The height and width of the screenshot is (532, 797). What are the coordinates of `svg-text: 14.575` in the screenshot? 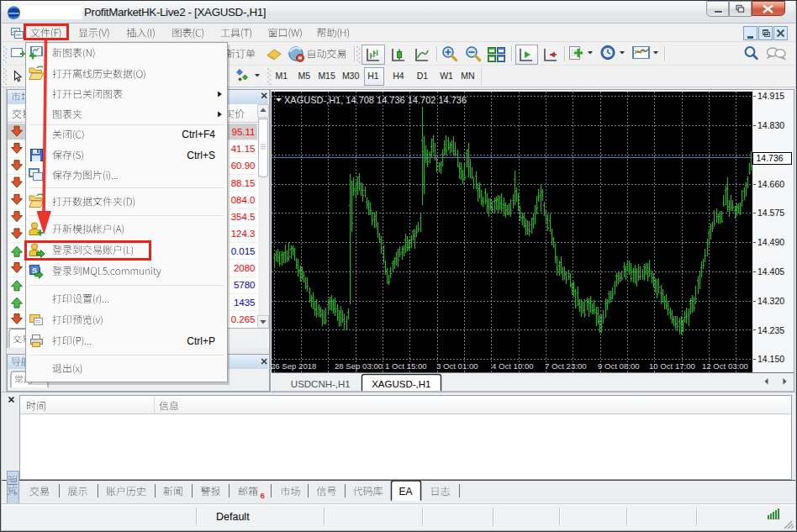 It's located at (771, 213).